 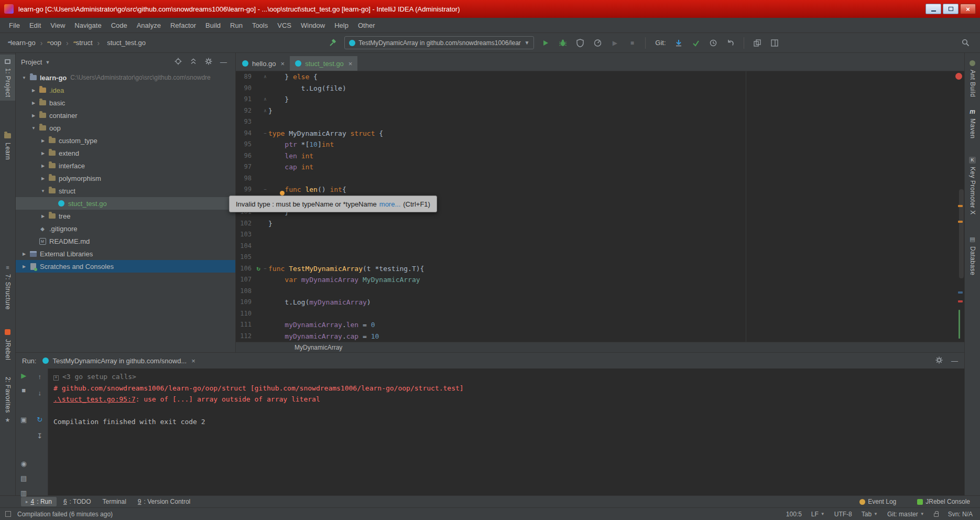 What do you see at coordinates (126, 266) in the screenshot?
I see `tree-item-scratches-and-consoles: ▶Scratches and Consoles` at bounding box center [126, 266].